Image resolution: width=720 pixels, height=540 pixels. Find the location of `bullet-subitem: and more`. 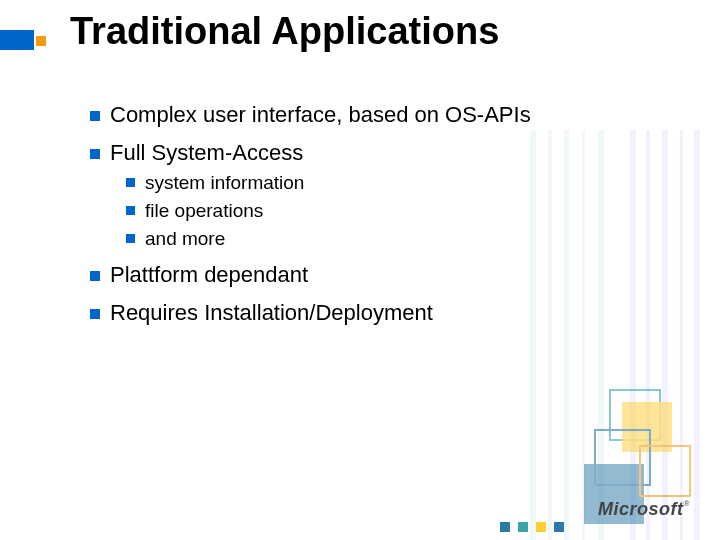

bullet-subitem: and more is located at coordinates (378, 239).